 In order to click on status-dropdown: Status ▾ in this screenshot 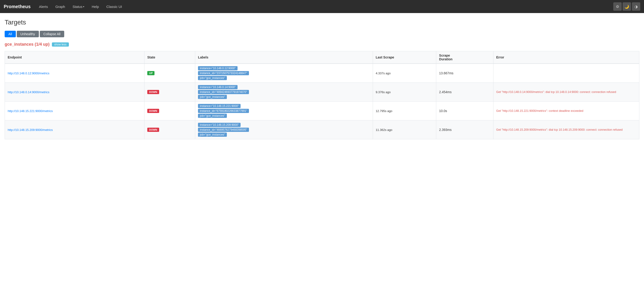, I will do `click(78, 7)`.